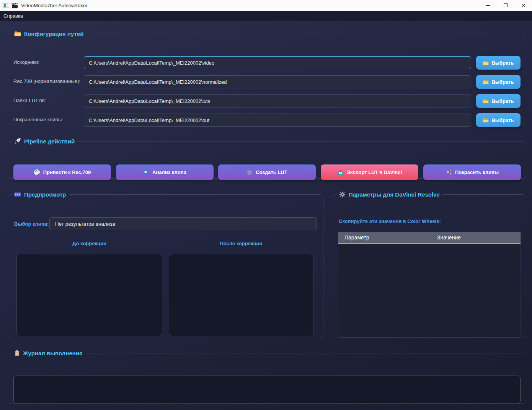 The width and height of the screenshot is (532, 410). What do you see at coordinates (13, 16) in the screenshot?
I see `menu-item-help: Справка` at bounding box center [13, 16].